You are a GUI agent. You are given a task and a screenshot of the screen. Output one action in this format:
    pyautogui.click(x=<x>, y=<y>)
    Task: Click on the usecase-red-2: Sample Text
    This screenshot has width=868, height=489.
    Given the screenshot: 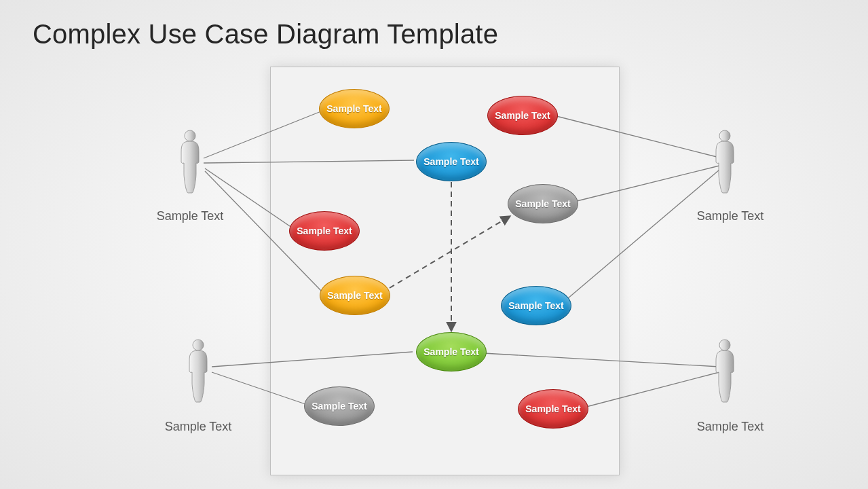 What is the action you would take?
    pyautogui.click(x=324, y=231)
    